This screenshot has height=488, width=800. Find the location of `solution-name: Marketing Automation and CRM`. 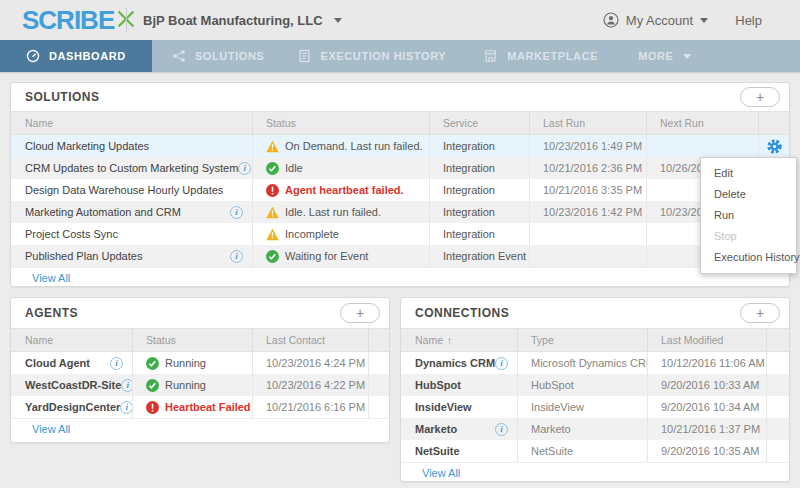

solution-name: Marketing Automation and CRM is located at coordinates (132, 212).